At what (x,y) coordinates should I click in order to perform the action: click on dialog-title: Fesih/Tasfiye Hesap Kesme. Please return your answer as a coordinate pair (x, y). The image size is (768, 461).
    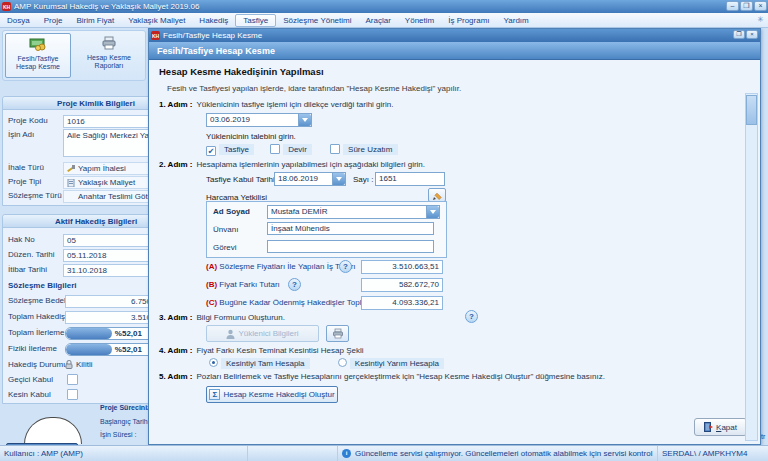
    Looking at the image, I should click on (212, 36).